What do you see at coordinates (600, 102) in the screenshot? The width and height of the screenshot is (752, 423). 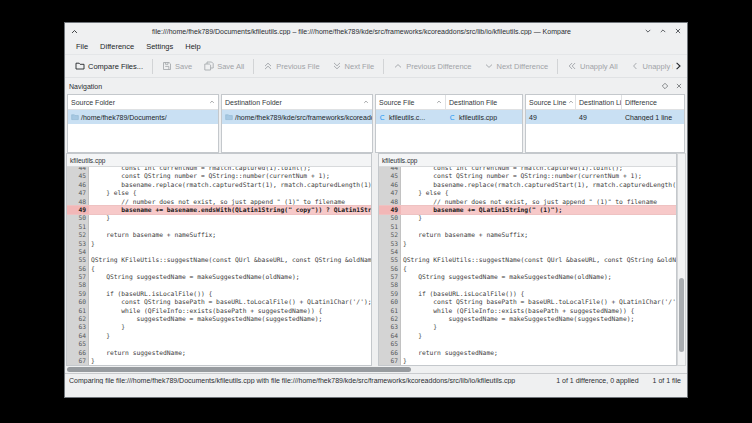 I see `column-label: Destination Line` at bounding box center [600, 102].